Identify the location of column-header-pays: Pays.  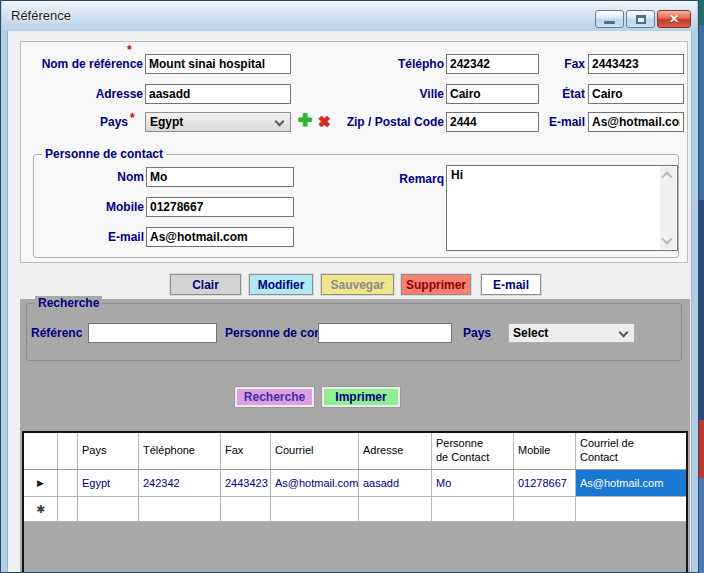
(108, 451).